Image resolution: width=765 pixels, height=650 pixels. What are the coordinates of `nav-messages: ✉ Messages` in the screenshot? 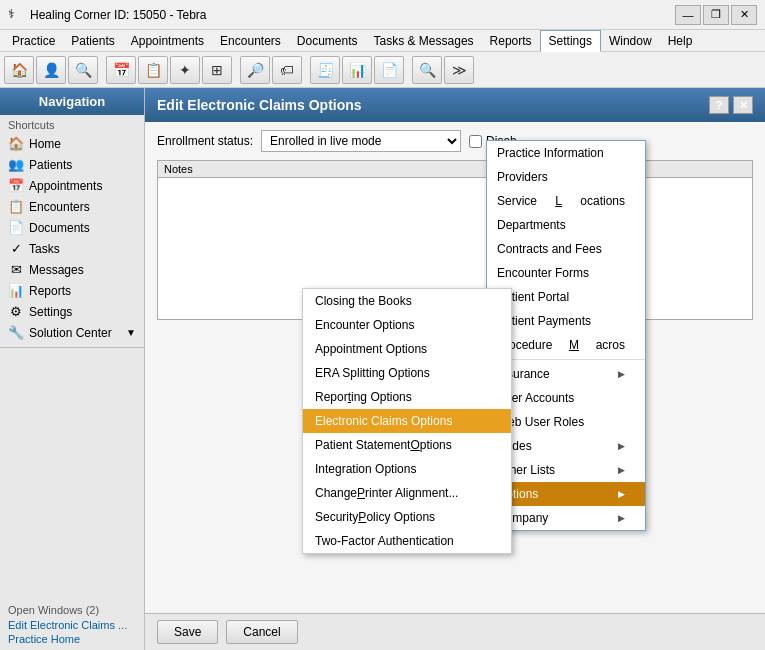 It's located at (72, 270).